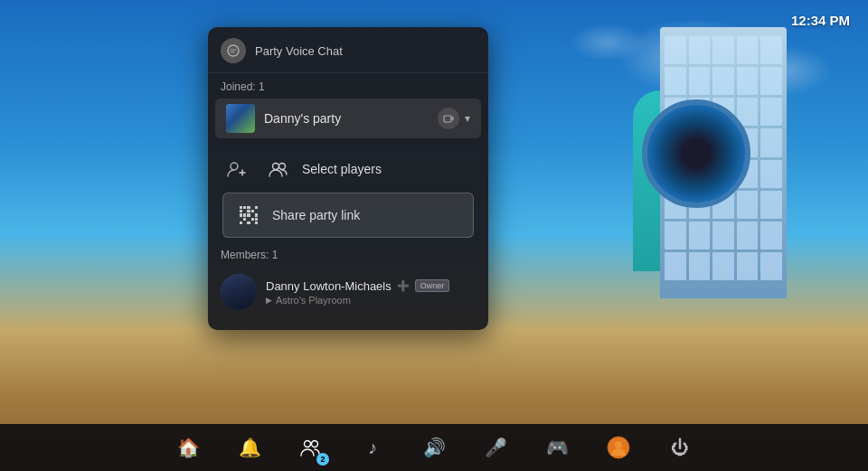  Describe the element at coordinates (348, 167) in the screenshot. I see `add-player-area: Select players` at that location.